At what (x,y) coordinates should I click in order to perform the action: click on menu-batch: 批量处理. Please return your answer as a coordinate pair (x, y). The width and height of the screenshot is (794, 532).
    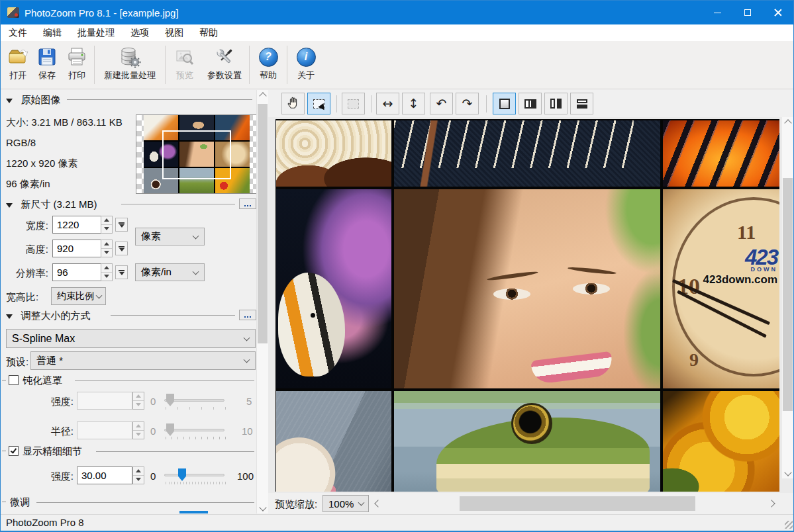
    Looking at the image, I should click on (96, 33).